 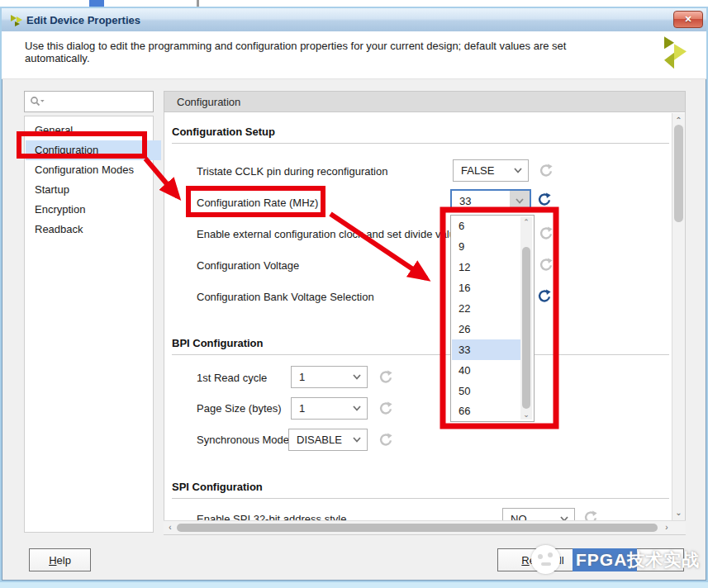 I want to click on dropdown-option: 40, so click(x=490, y=370).